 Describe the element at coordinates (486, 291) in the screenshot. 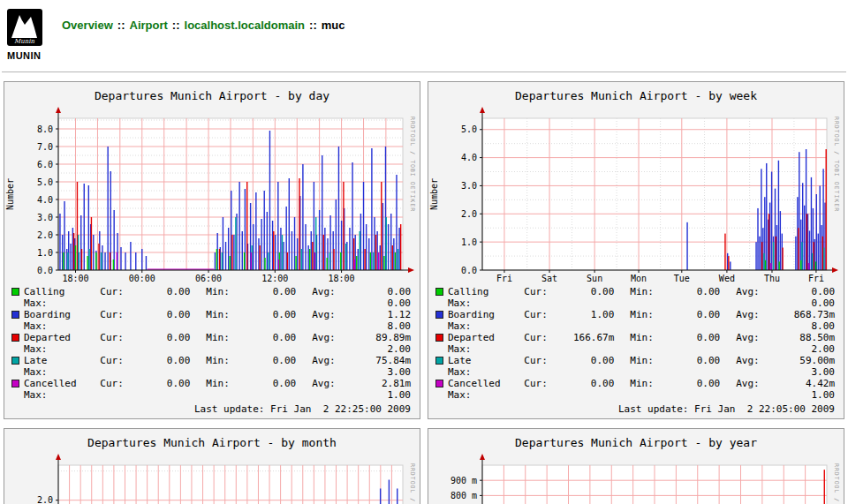

I see `legend-series-name: Calling` at that location.